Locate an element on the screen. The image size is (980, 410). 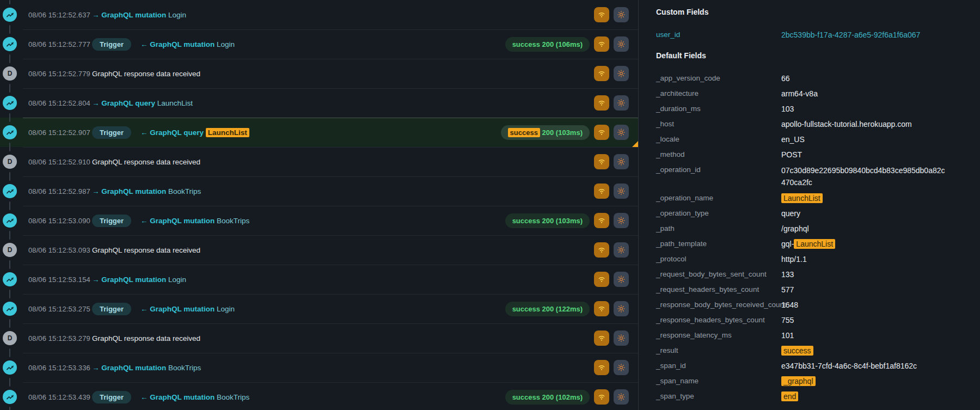
field-row: user_id 2bc539bb-f17a-4287-a6e5-92f6a1f6… is located at coordinates (818, 35).